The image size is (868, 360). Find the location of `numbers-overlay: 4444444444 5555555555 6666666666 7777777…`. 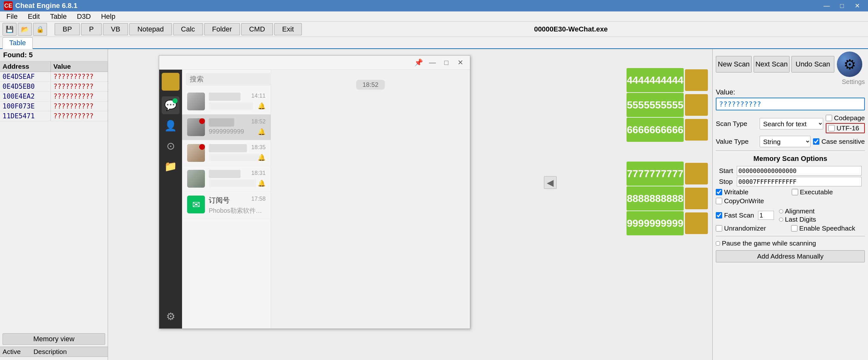

numbers-overlay: 4444444444 5555555555 6666666666 7777777… is located at coordinates (668, 186).